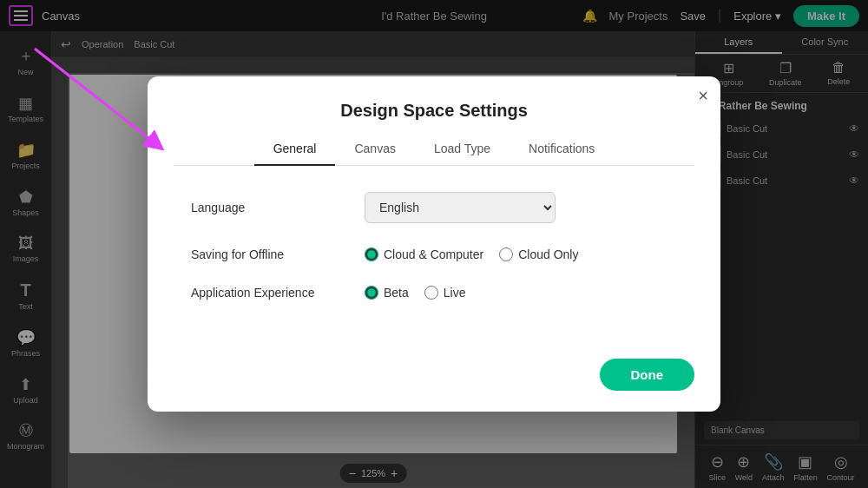 The width and height of the screenshot is (868, 488). I want to click on cloud-computer-label: Cloud & Computer, so click(434, 254).